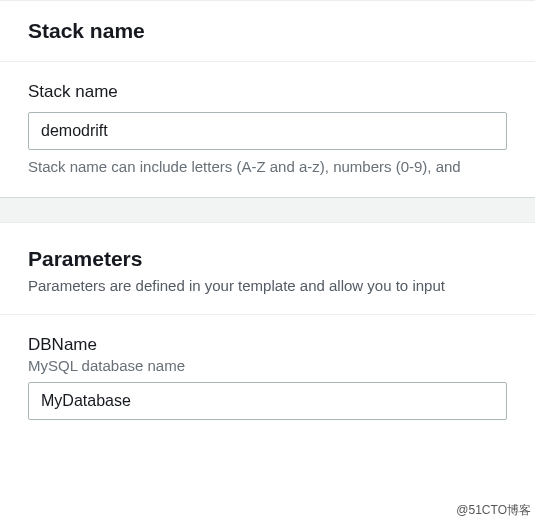 The width and height of the screenshot is (535, 523). I want to click on watermark-text: @51CTO博客, so click(494, 510).